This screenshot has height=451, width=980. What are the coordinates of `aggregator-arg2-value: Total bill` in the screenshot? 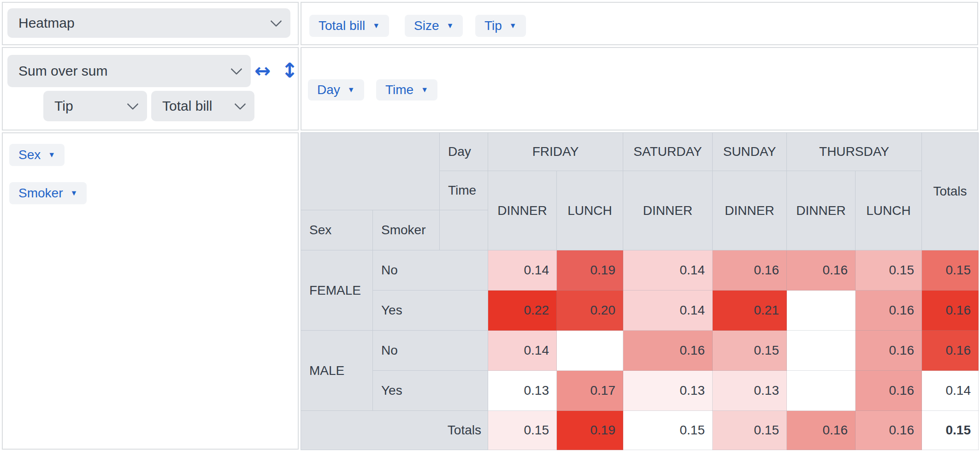 It's located at (187, 106).